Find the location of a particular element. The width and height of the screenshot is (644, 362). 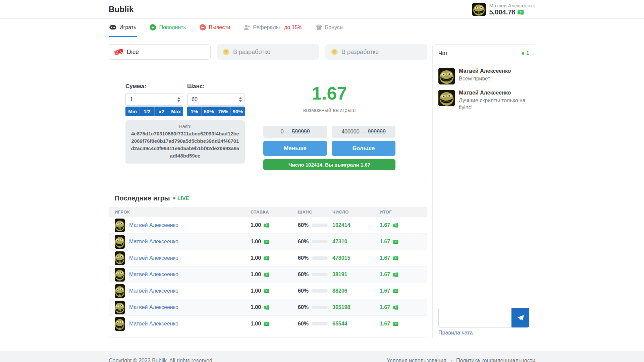

message-text: Всем привет! is located at coordinates (485, 78).